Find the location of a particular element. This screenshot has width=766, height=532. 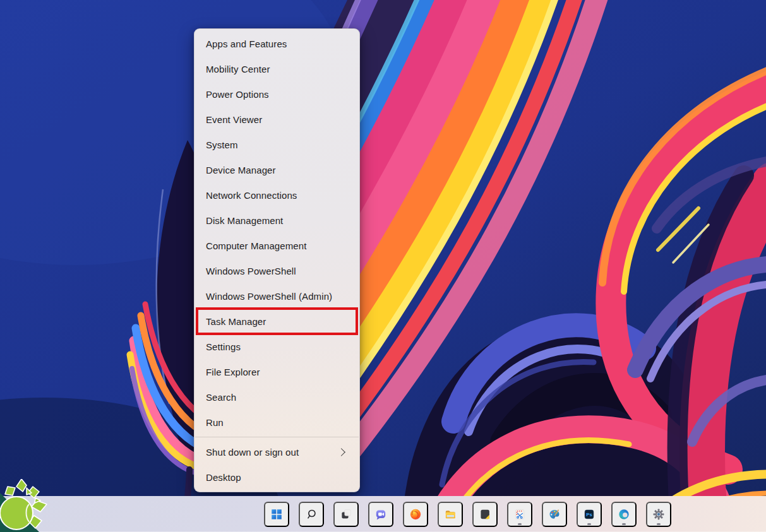

menu-item-label: Windows PowerShell is located at coordinates (251, 271).